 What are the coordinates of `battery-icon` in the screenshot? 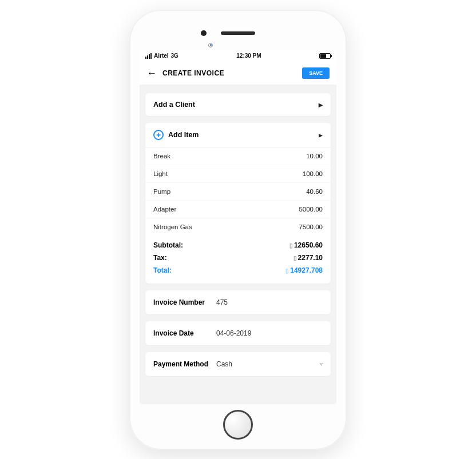 It's located at (325, 56).